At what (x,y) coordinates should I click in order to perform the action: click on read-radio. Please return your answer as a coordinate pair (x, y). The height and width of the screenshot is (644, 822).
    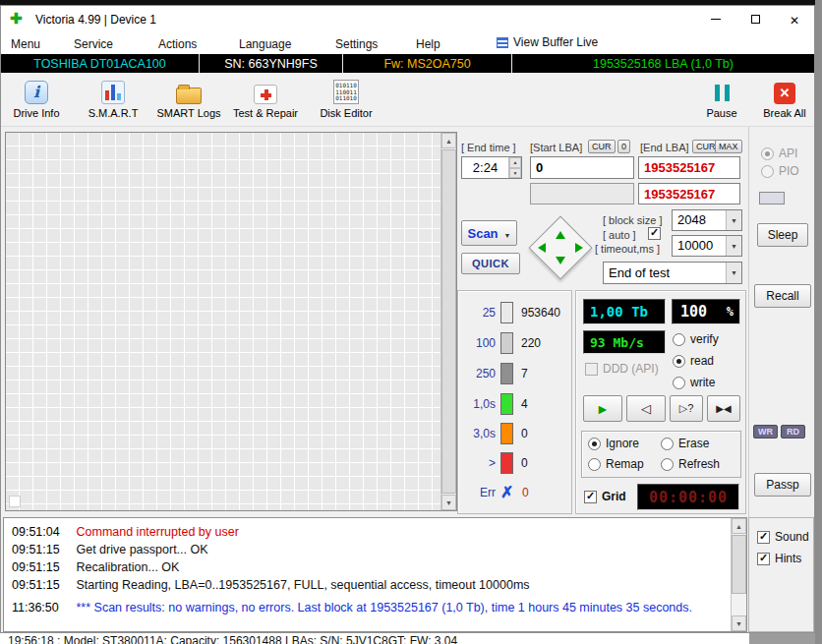
    Looking at the image, I should click on (678, 362).